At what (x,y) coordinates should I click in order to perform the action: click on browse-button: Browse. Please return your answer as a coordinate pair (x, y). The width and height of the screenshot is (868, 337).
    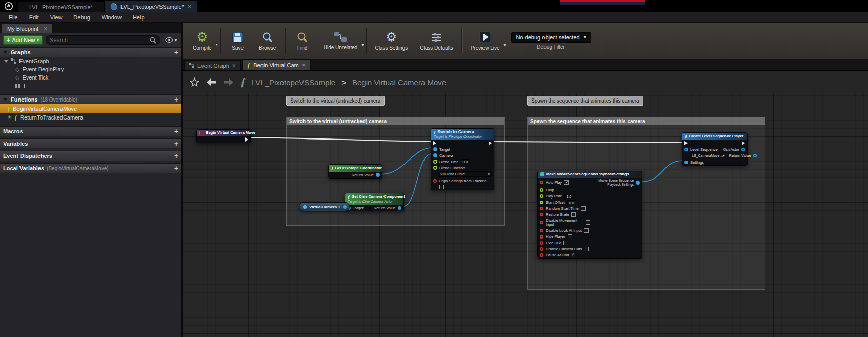
    Looking at the image, I should click on (268, 41).